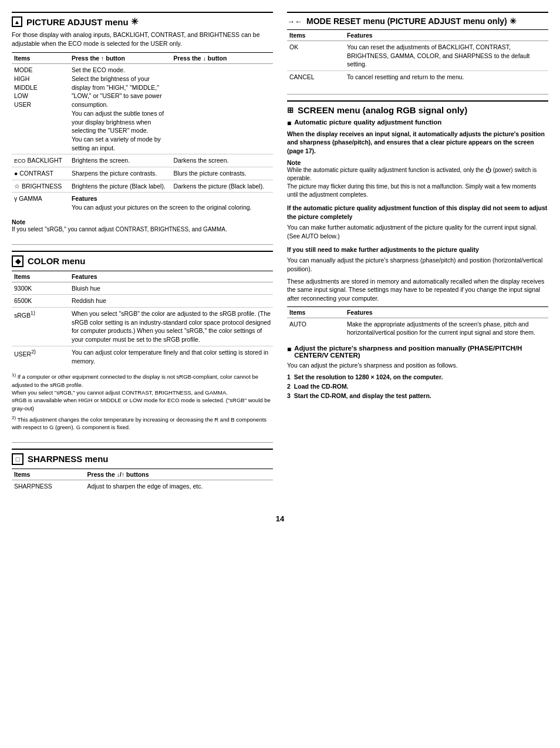 The image size is (560, 748). Describe the element at coordinates (142, 39) in the screenshot. I see `picture-adjust-intro: For those display with analog inputs, BA…` at that location.